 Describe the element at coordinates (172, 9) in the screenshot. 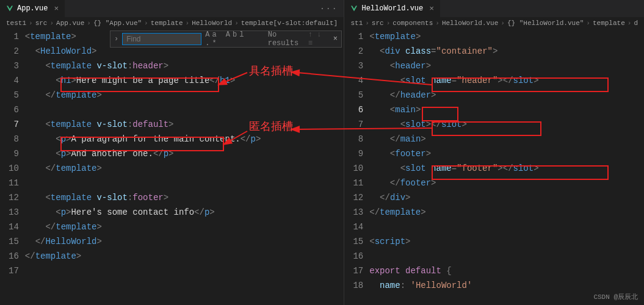

I see `tabbar-left: App.vue × ···` at that location.